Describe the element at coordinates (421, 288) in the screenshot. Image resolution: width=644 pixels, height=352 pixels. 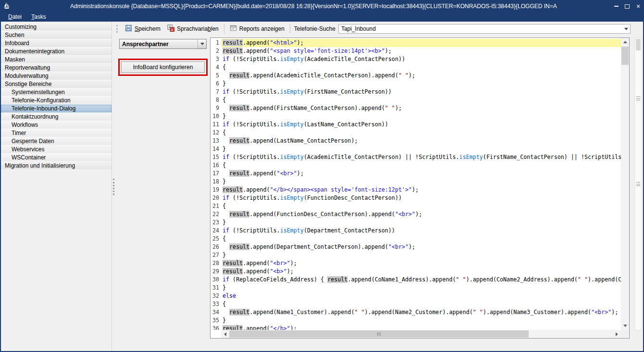
I see `code-line-31: }` at that location.